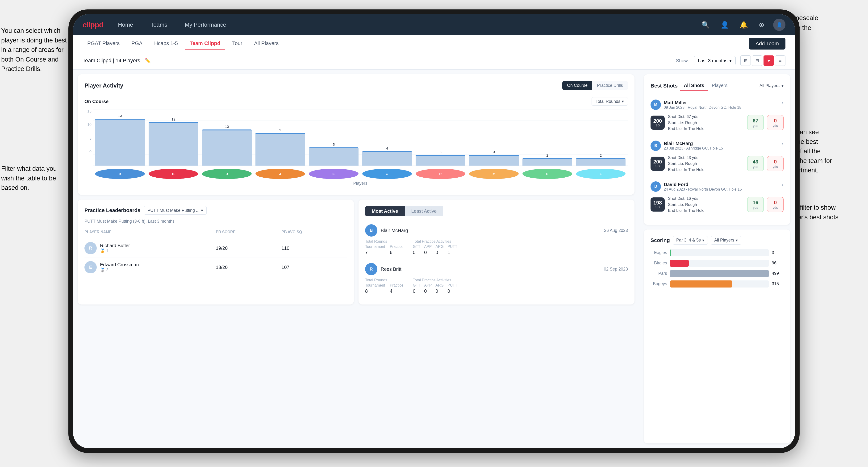 This screenshot has height=467, width=868. Describe the element at coordinates (706, 86) in the screenshot. I see `shots-tab-group: All Shots Players` at that location.